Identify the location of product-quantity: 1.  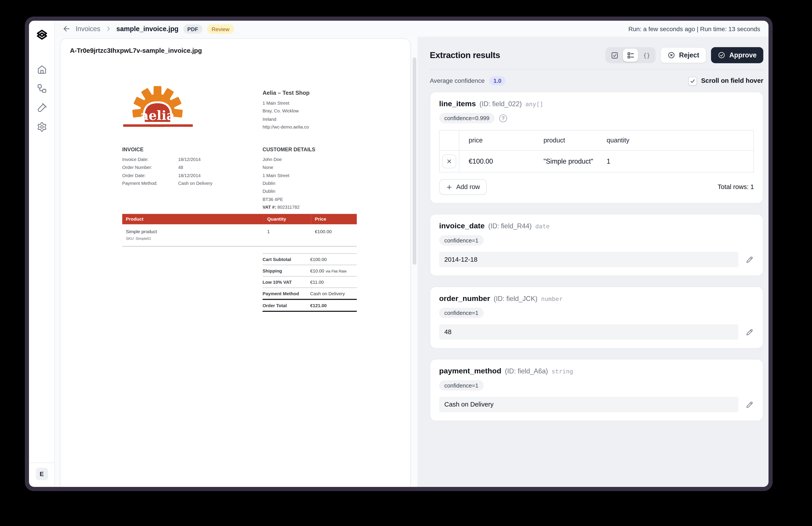
(287, 229).